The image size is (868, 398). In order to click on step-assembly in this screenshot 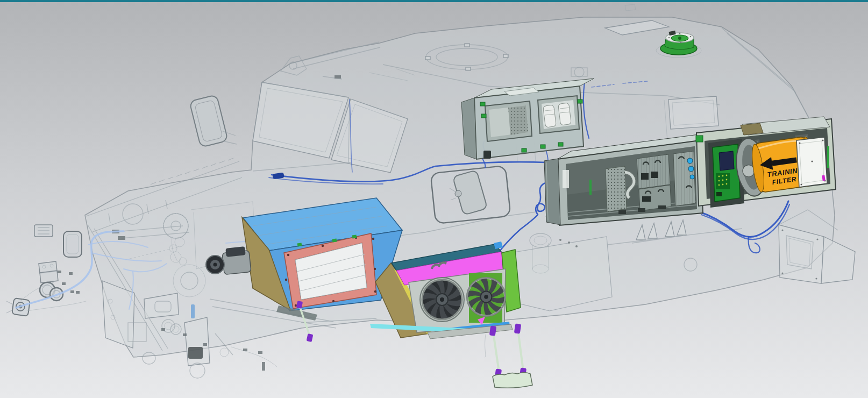, I will do `click(511, 356)`.